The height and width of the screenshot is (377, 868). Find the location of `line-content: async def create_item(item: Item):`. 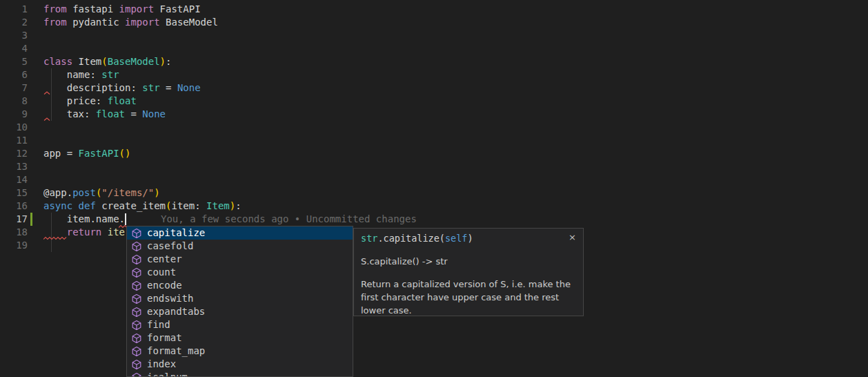

line-content: async def create_item(item: Item): is located at coordinates (142, 206).